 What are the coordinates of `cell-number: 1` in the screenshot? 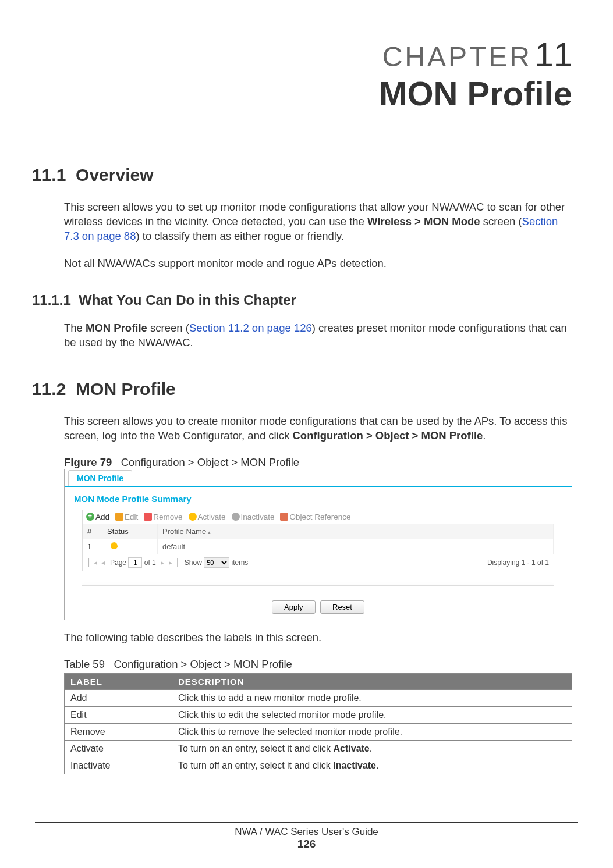 It's located at (93, 547).